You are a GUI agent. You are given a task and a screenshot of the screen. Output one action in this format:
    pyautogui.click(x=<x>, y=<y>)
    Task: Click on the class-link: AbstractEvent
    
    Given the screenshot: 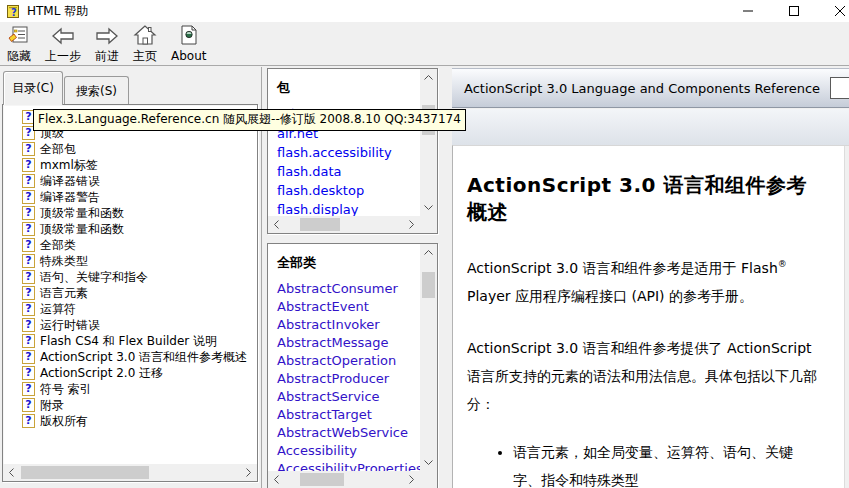 What is the action you would take?
    pyautogui.click(x=348, y=307)
    